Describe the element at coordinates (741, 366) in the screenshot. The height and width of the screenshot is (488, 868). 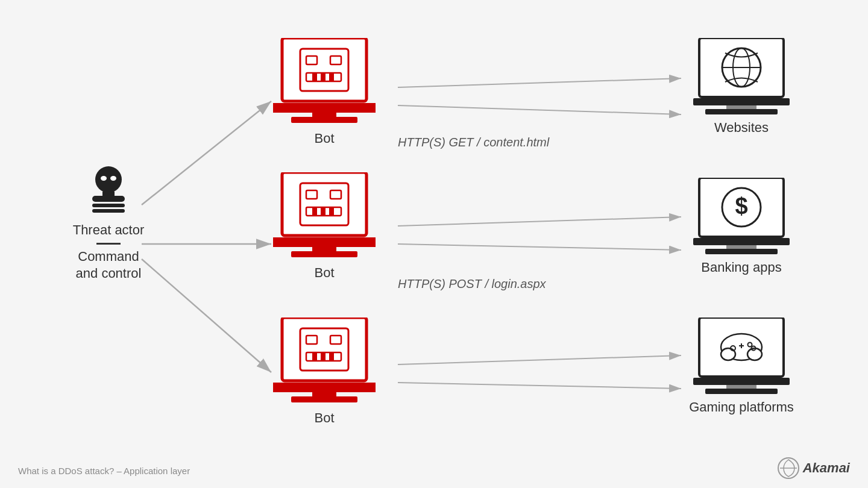
I see `target-gaming: Gaming platforms` at that location.